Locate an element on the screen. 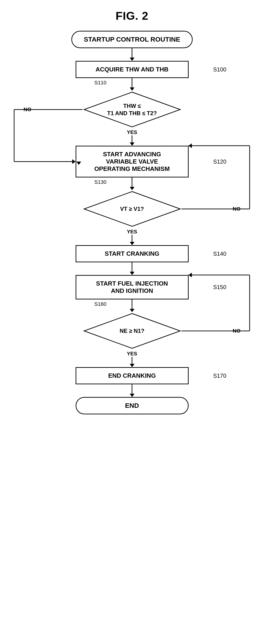 The height and width of the screenshot is (644, 264). s170-label: S170 is located at coordinates (220, 376).